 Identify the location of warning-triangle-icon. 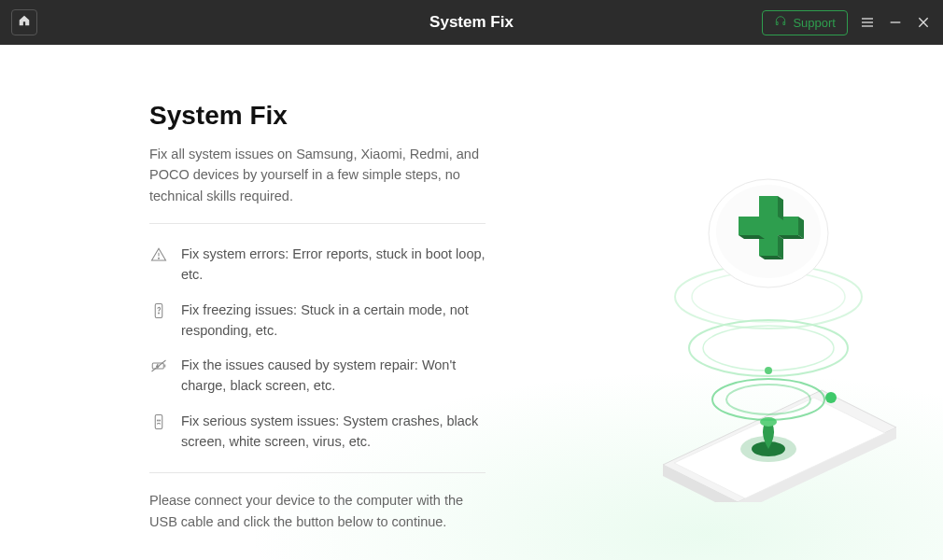
(159, 255).